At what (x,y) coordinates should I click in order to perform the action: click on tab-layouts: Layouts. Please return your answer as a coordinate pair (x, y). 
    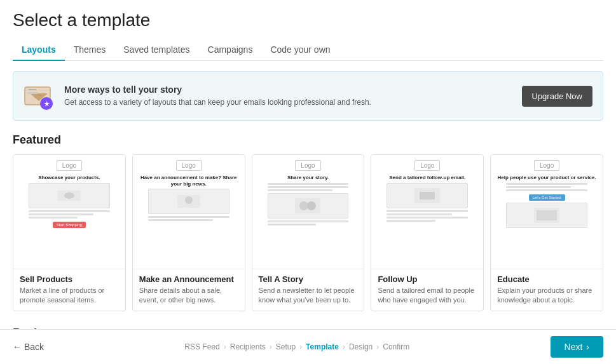
    Looking at the image, I should click on (39, 50).